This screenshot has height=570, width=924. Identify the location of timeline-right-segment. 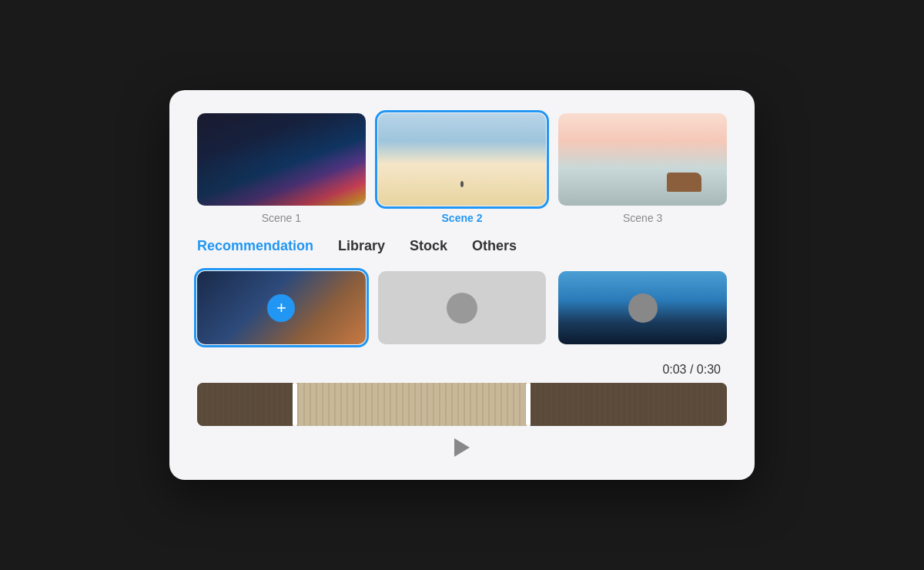
(628, 404).